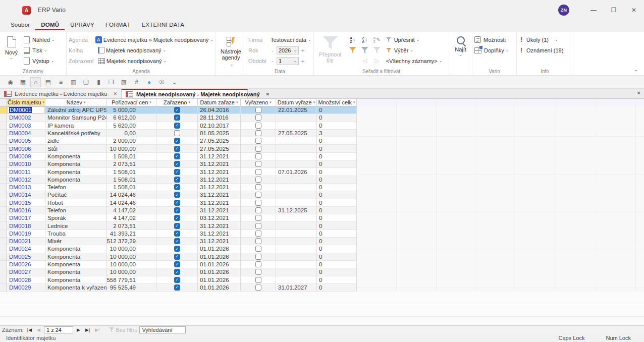 The width and height of the screenshot is (644, 342). Describe the element at coordinates (26, 110) in the screenshot. I see `cell-cislo-majetku: DM0001` at that location.